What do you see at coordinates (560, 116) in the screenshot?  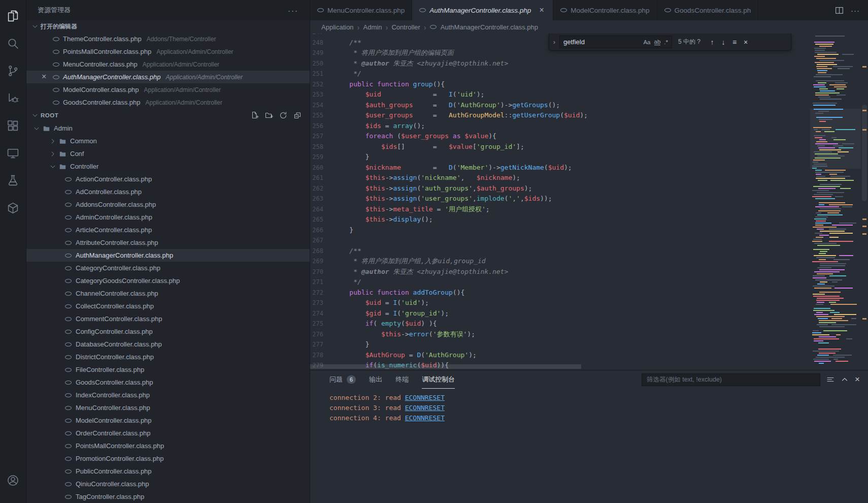 I see `code-line: 255 $user_groups = AuthGroupModel::getUs…` at bounding box center [560, 116].